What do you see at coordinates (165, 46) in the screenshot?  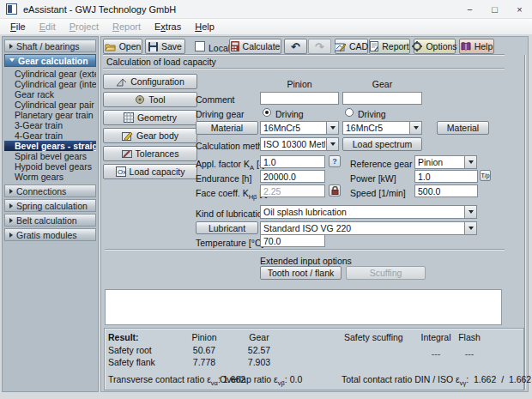 I see `save-button: Save` at bounding box center [165, 46].